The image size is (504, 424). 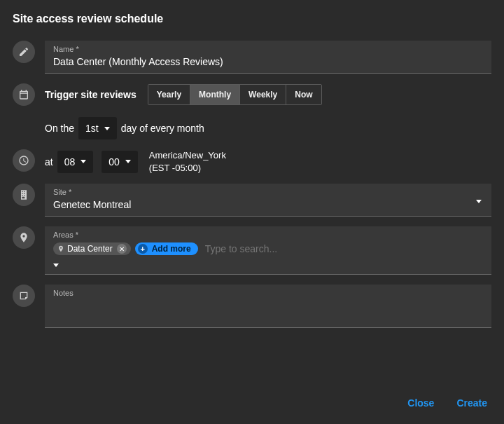 What do you see at coordinates (268, 293) in the screenshot?
I see `notes-label: Notes` at bounding box center [268, 293].